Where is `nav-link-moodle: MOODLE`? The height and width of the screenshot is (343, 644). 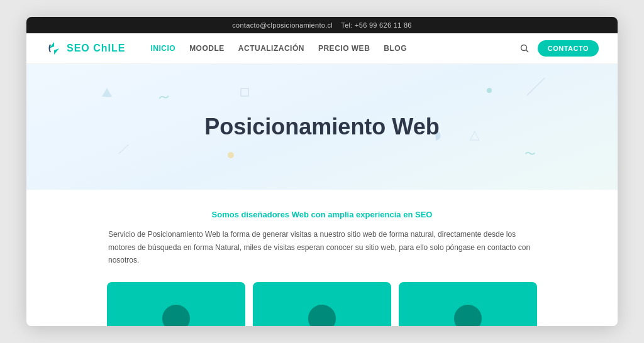
nav-link-moodle: MOODLE is located at coordinates (207, 48).